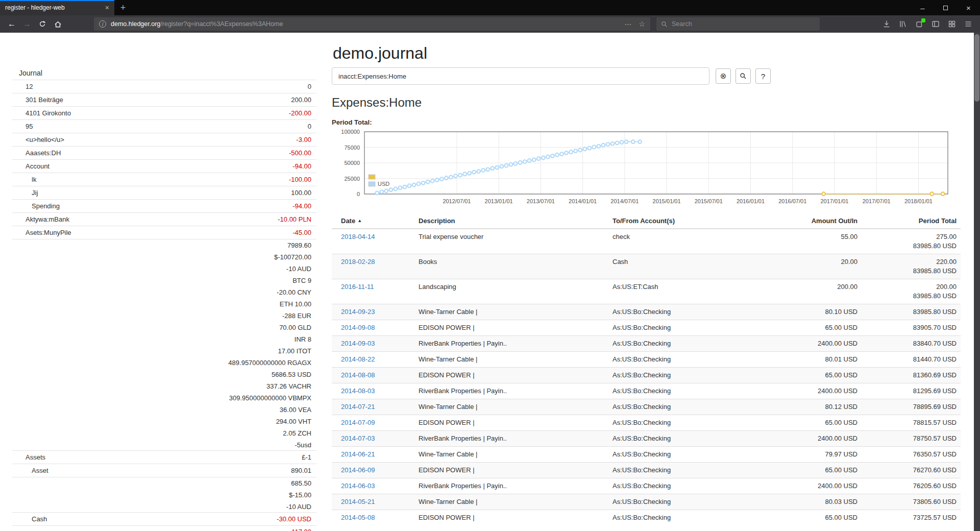 The image size is (980, 531). Describe the element at coordinates (358, 375) in the screenshot. I see `transaction-date-link: 2014-08-08` at that location.